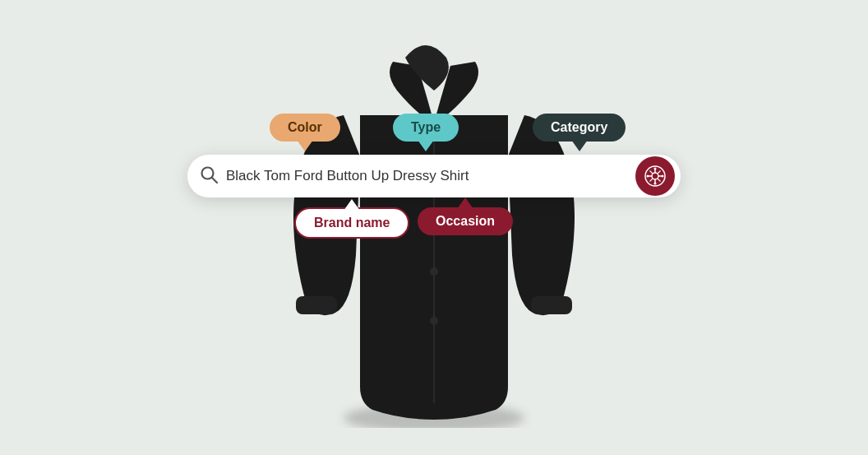  Describe the element at coordinates (305, 128) in the screenshot. I see `tag-color: Color` at that location.